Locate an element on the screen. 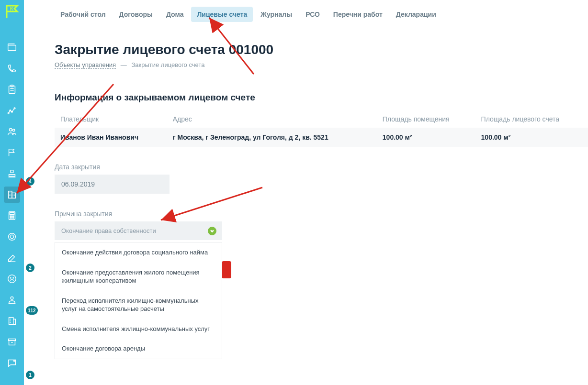  sidebar: K is located at coordinates (12, 192).